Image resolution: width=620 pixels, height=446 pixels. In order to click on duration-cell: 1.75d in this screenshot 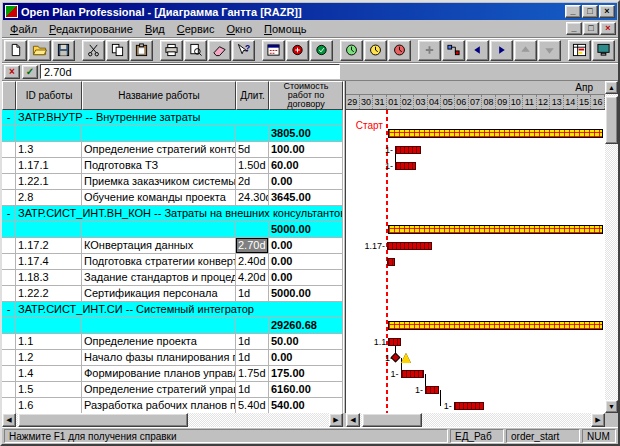, I will do `click(252, 374)`.